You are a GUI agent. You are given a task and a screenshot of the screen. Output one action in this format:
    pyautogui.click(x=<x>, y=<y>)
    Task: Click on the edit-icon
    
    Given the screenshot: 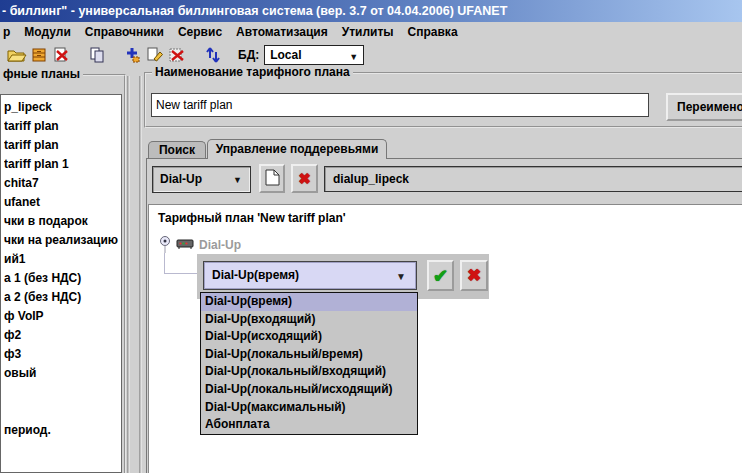 What is the action you would take?
    pyautogui.click(x=155, y=55)
    